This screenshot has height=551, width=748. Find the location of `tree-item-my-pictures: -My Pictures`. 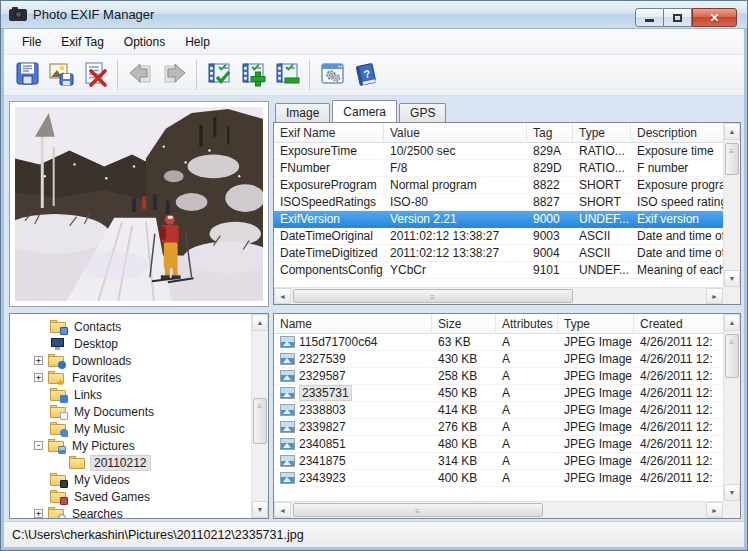

tree-item-my-pictures: -My Pictures is located at coordinates (130, 446).